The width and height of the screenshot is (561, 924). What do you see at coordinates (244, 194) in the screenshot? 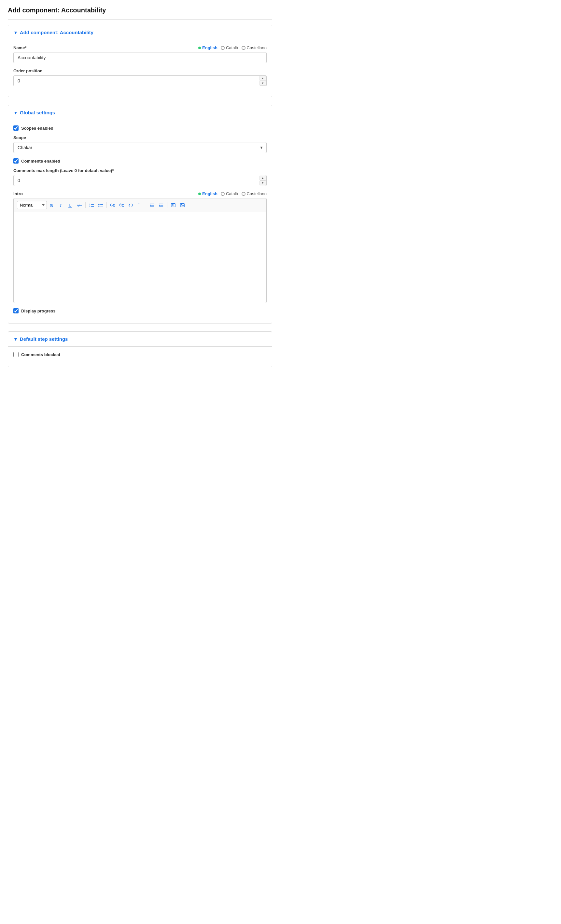
I see `intro-lang-radio-castellano` at bounding box center [244, 194].